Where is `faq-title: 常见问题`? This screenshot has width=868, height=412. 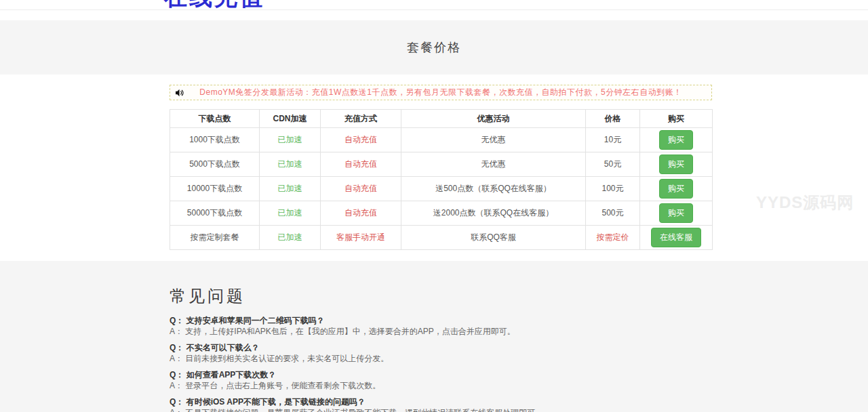 faq-title: 常见问题 is located at coordinates (441, 296).